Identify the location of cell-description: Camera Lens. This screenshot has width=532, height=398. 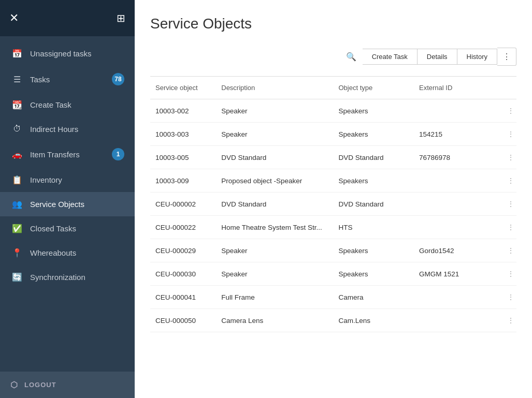
(275, 321).